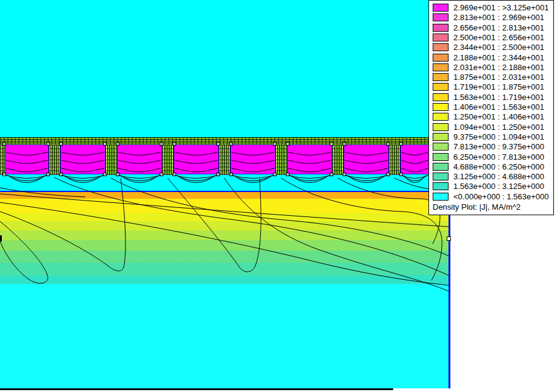 The height and width of the screenshot is (392, 557). What do you see at coordinates (498, 157) in the screenshot?
I see `legend-range-label: 6.250e+000 : 7.813e+000` at bounding box center [498, 157].